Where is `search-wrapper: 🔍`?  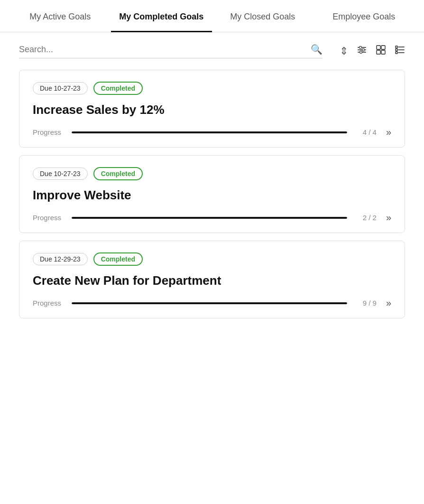
search-wrapper: 🔍 is located at coordinates (171, 51).